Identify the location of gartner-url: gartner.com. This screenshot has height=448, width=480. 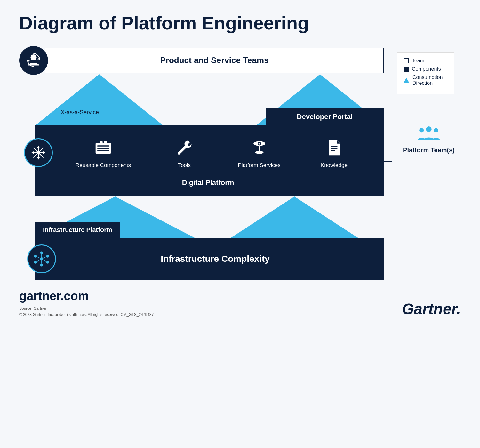
(86, 296).